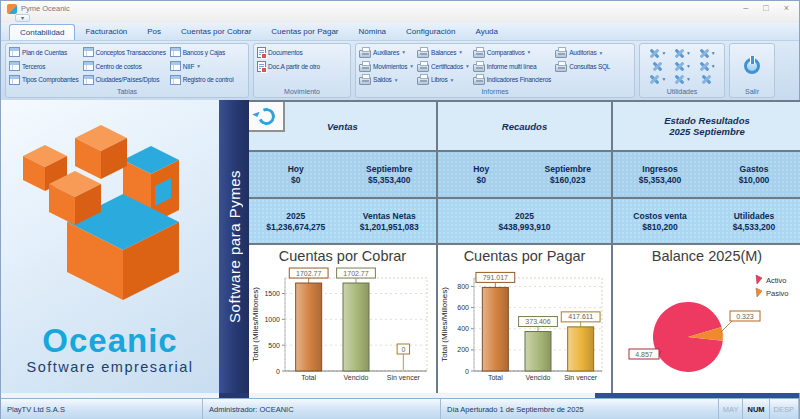 The width and height of the screenshot is (800, 419). I want to click on ribbon-button-label: Bancos y Cajas, so click(204, 52).